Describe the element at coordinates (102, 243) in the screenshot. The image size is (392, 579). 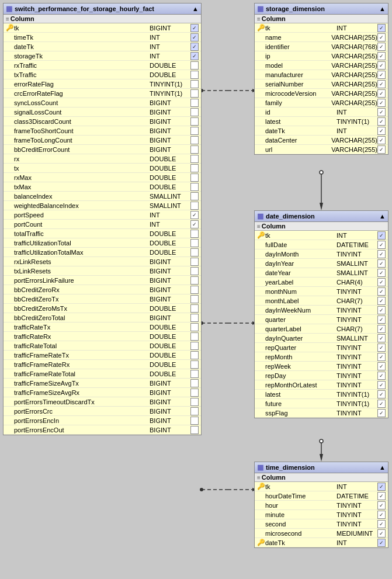
I see `table-row: trafficUtilizationTotalDOUBLE` at that location.